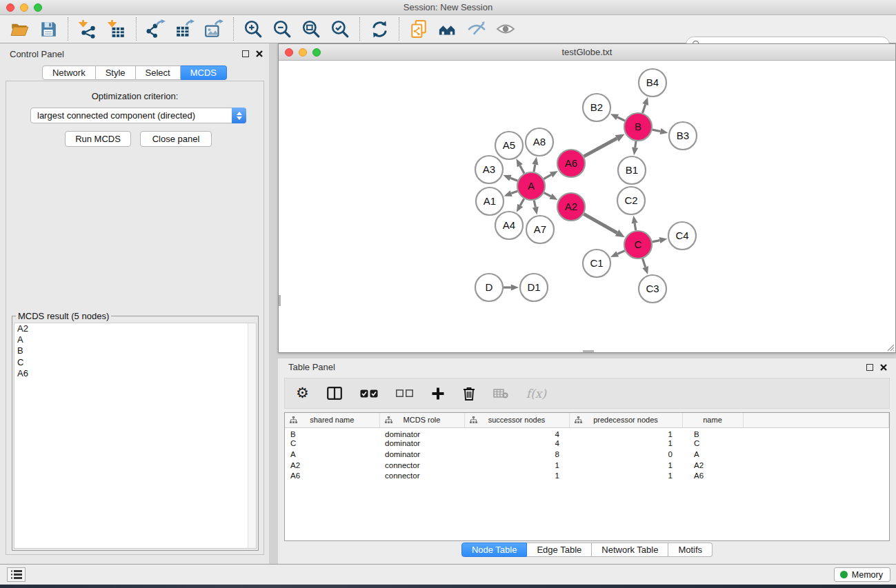 The image size is (896, 588). Describe the element at coordinates (176, 139) in the screenshot. I see `close-panel-button: Close panel` at that location.